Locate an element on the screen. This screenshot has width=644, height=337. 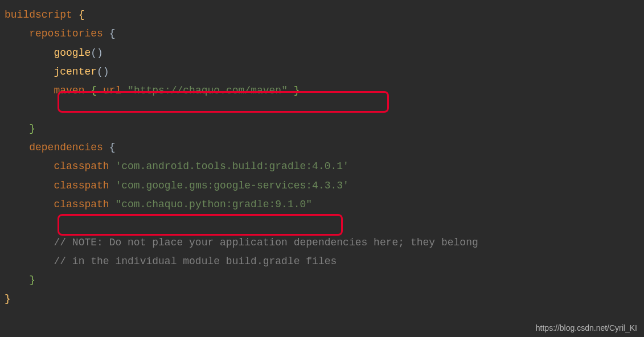
fn-google: google is located at coordinates (72, 53).